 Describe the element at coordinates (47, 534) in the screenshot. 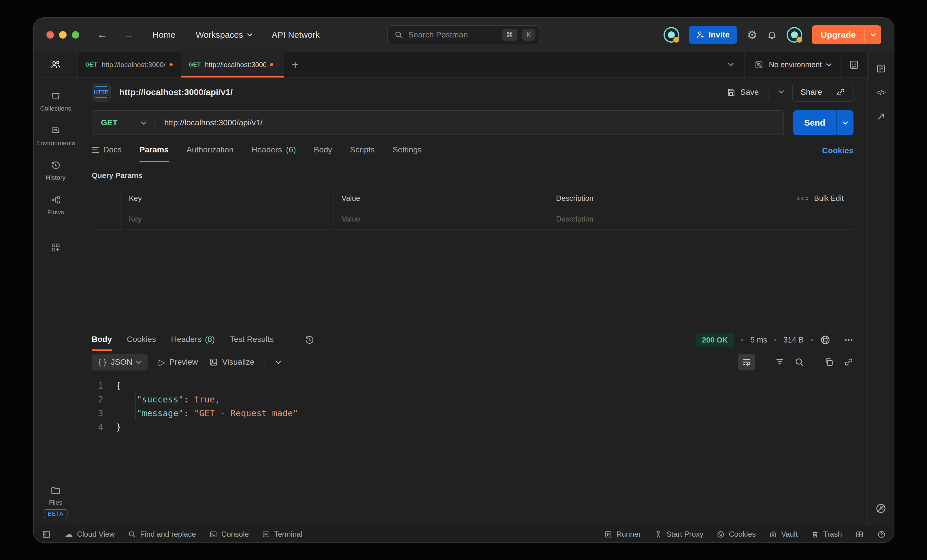

I see `toggle-sidebar-icon` at that location.